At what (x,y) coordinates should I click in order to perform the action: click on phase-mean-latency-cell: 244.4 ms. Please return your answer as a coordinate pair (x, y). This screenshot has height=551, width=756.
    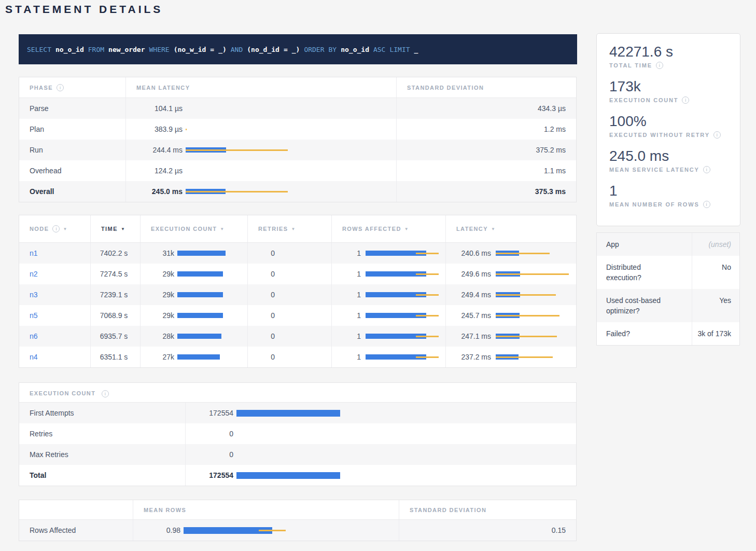
    Looking at the image, I should click on (261, 150).